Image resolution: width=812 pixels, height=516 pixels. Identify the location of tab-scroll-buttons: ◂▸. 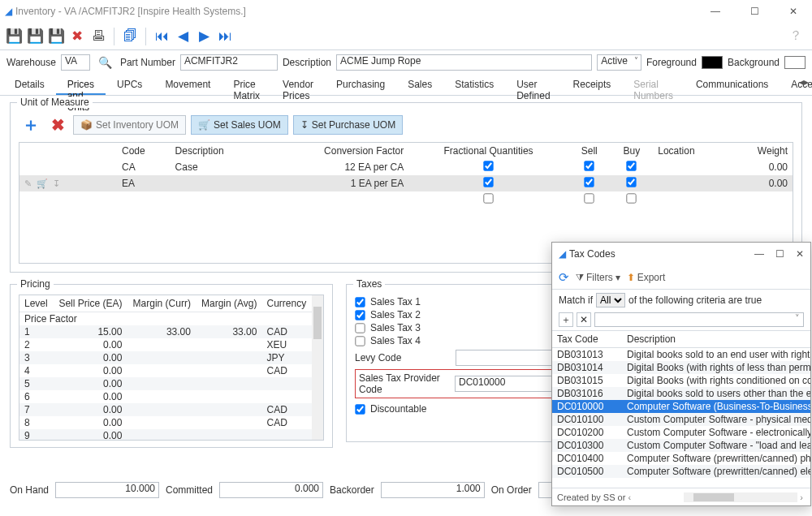
(804, 82).